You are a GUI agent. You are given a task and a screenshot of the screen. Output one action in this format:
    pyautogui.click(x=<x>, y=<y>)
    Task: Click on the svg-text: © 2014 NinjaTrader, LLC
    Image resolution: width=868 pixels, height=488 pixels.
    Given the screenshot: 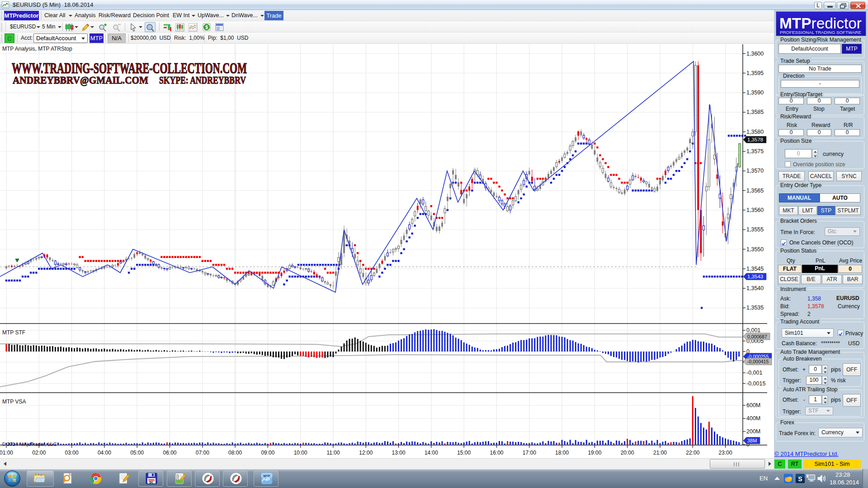 What is the action you would take?
    pyautogui.click(x=29, y=444)
    